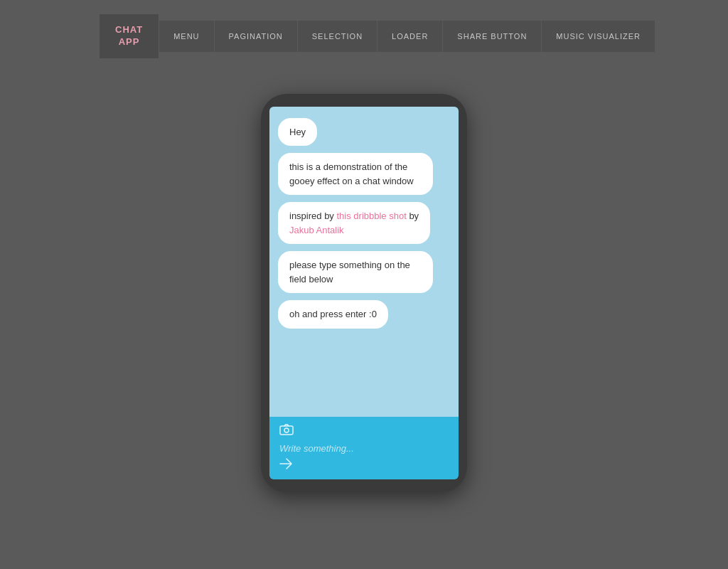  Describe the element at coordinates (186, 36) in the screenshot. I see `nav-item-menu: MENU` at that location.